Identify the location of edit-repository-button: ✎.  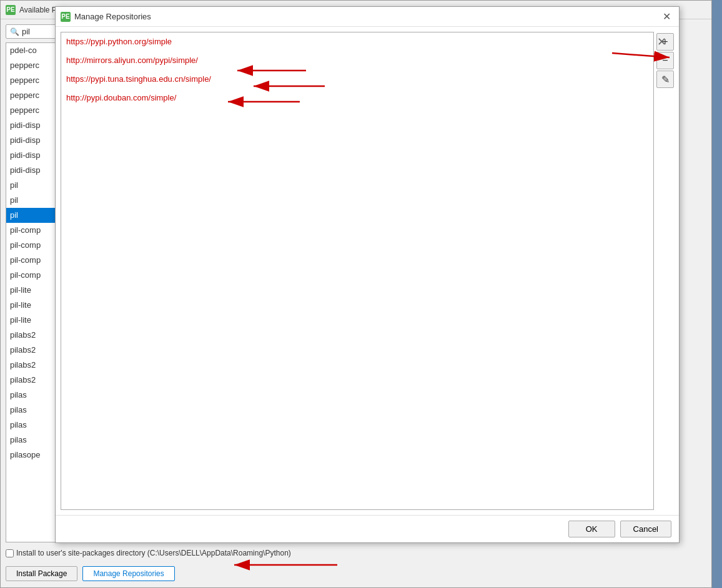
(665, 79).